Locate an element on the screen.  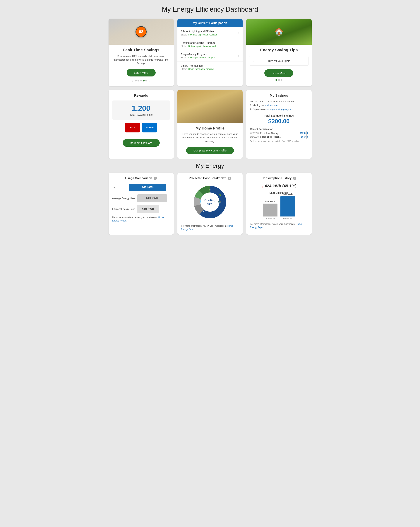
tip-next-arrow: › is located at coordinates (304, 61).